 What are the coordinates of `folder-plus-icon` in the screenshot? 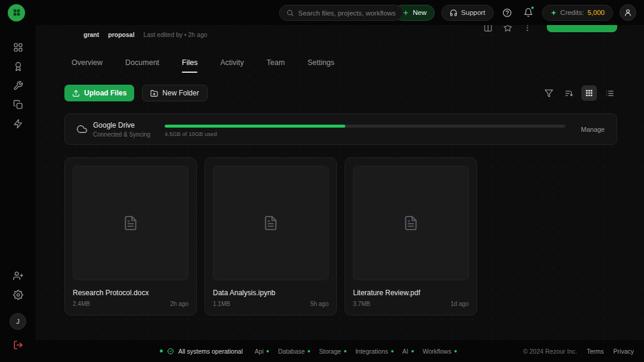 It's located at (154, 93).